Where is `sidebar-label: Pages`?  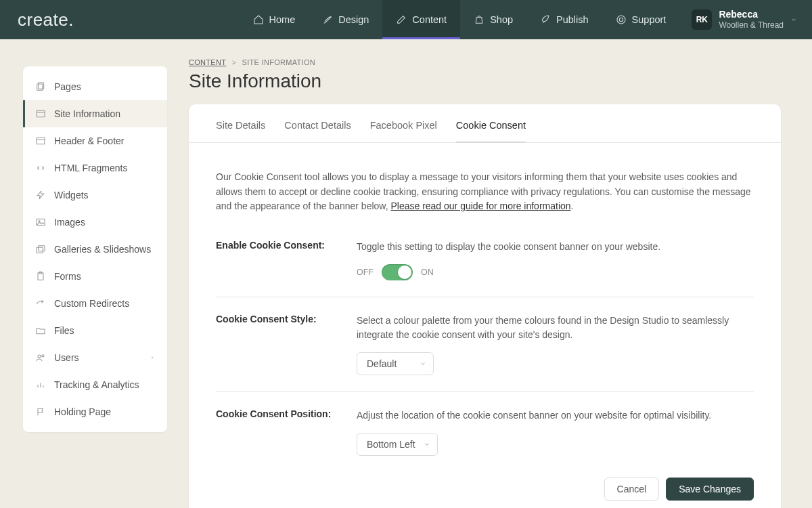 sidebar-label: Pages is located at coordinates (68, 87).